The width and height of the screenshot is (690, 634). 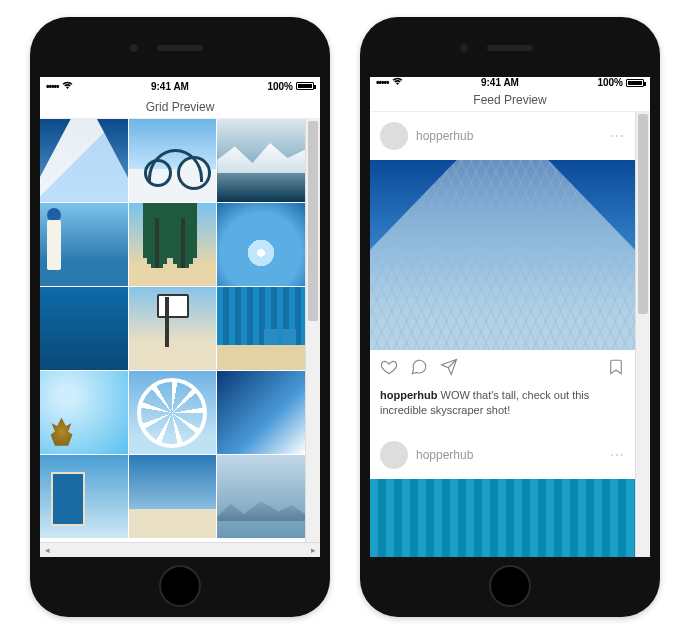 What do you see at coordinates (180, 550) in the screenshot?
I see `horizontal-scrollbar: ◂ ▸` at bounding box center [180, 550].